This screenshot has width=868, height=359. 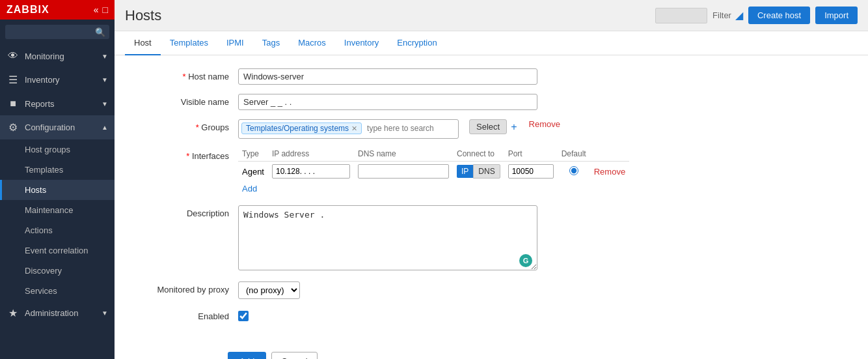 What do you see at coordinates (57, 32) in the screenshot?
I see `search-bar: 🔍` at bounding box center [57, 32].